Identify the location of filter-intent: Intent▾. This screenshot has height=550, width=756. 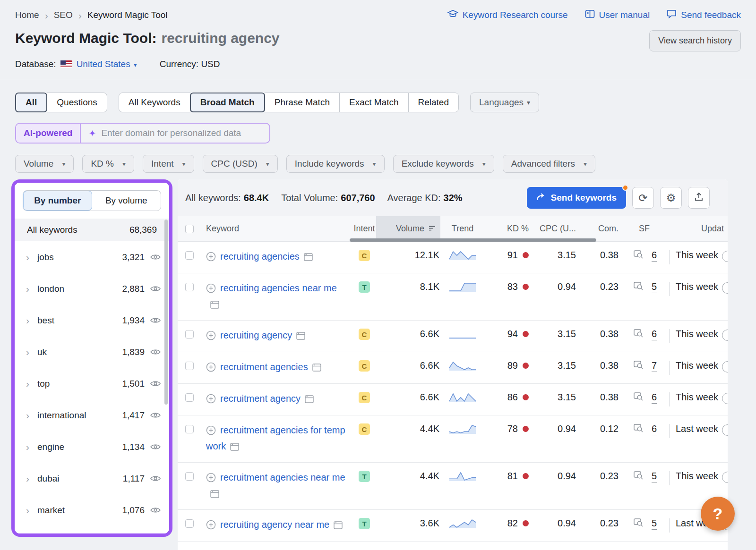
(168, 164).